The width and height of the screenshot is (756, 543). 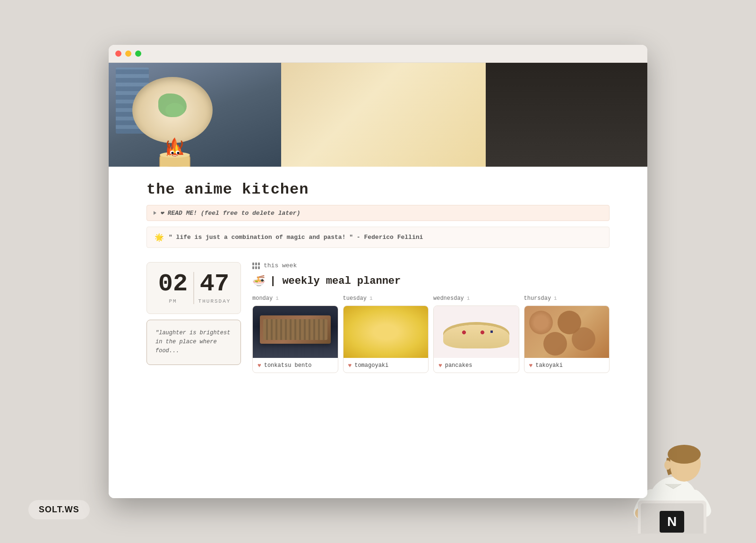 What do you see at coordinates (280, 265) in the screenshot?
I see `this-week-label: this week` at bounding box center [280, 265].